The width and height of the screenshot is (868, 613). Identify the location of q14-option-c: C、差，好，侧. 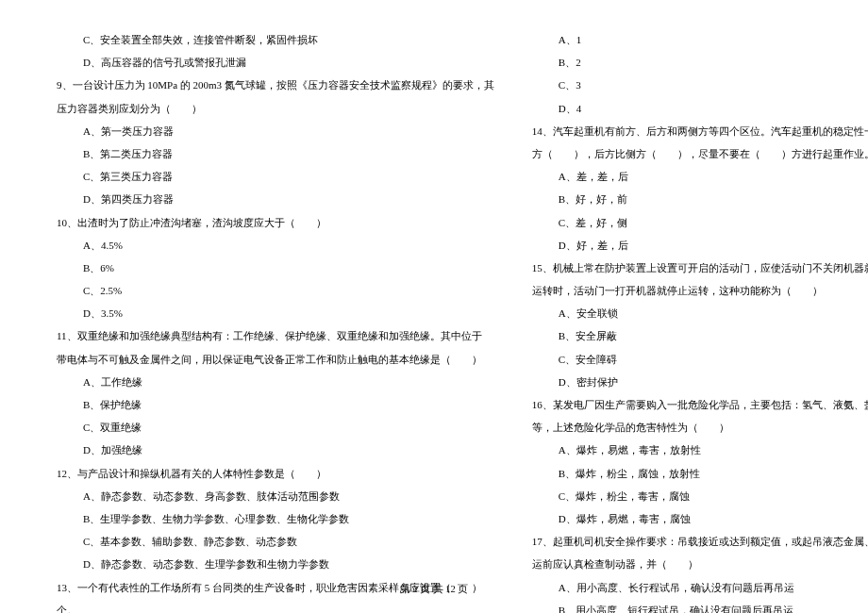
(700, 223).